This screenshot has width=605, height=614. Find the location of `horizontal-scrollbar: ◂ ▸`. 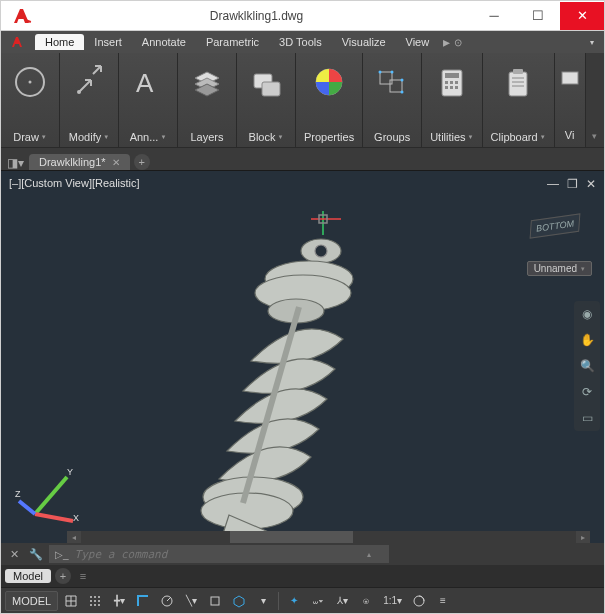

horizontal-scrollbar: ◂ ▸ is located at coordinates (328, 537).